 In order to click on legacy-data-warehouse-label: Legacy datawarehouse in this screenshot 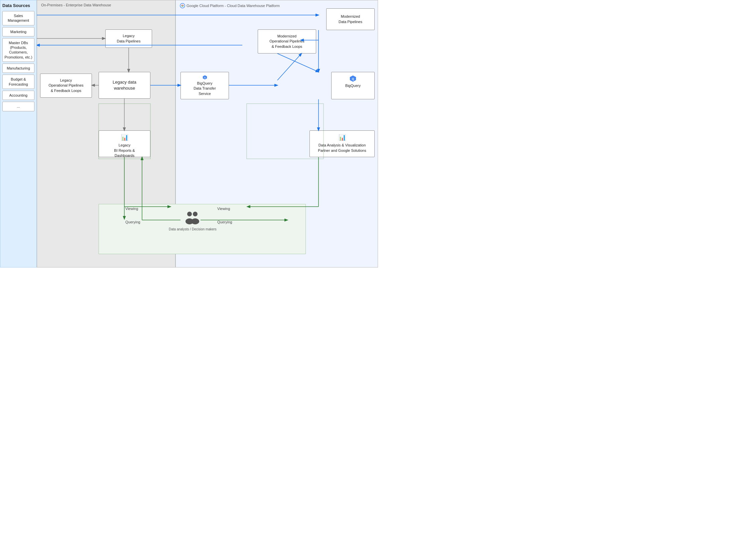, I will do `click(124, 85)`.